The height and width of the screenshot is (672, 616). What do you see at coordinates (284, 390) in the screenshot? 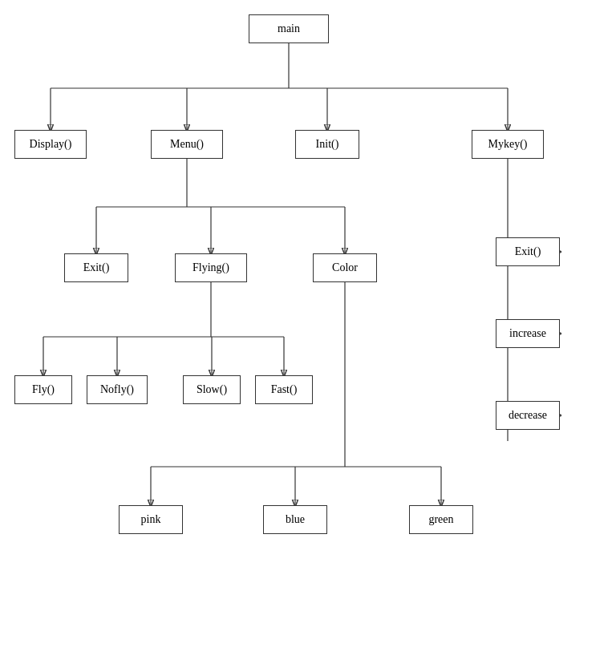
I see `node-fast: Fast()` at bounding box center [284, 390].